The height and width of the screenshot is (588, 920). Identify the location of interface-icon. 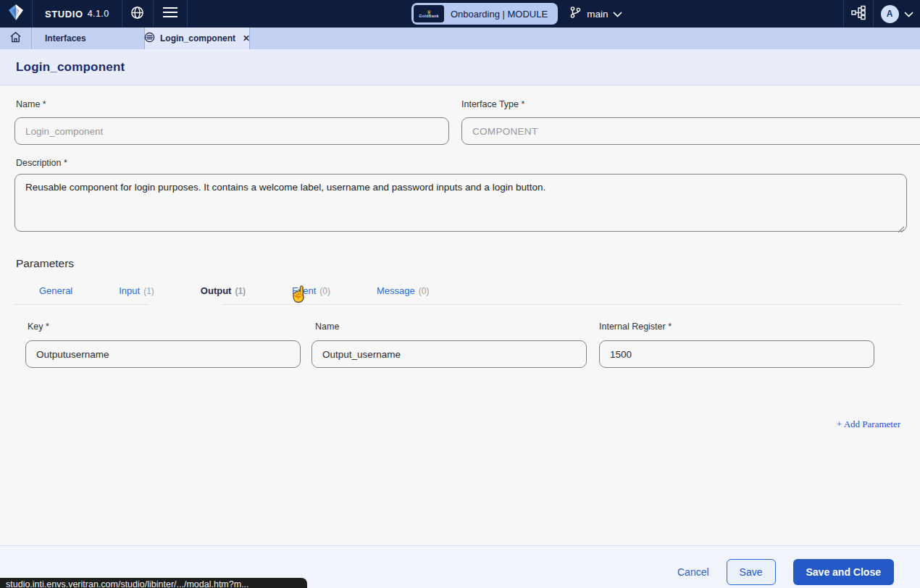
(149, 38).